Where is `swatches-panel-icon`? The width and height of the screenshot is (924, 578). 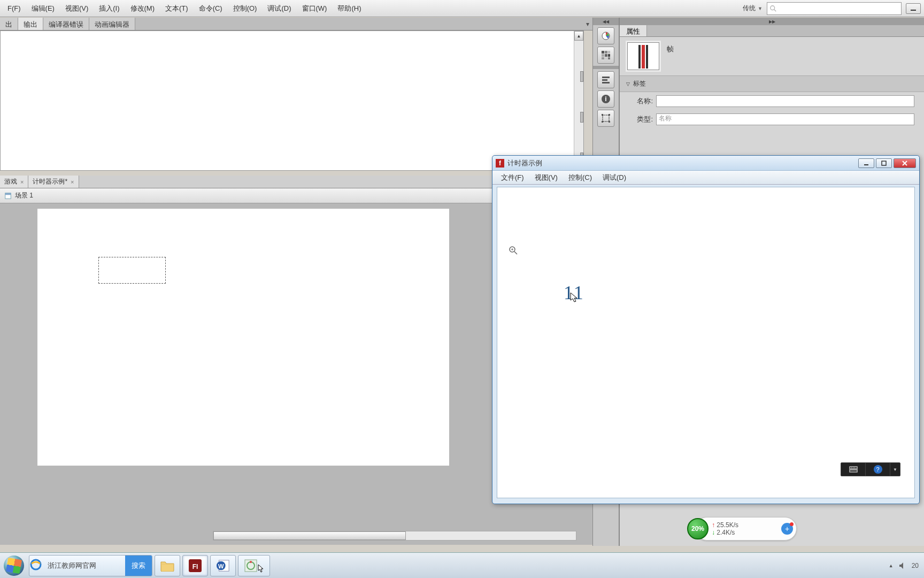
swatches-panel-icon is located at coordinates (606, 55).